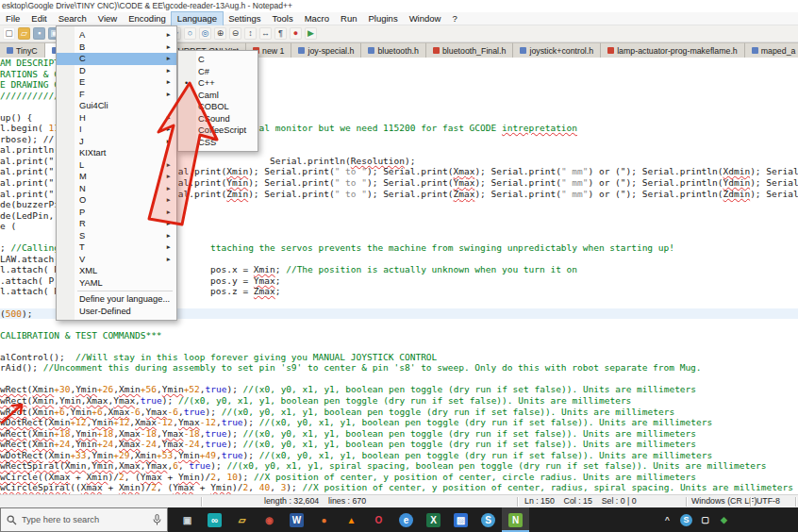 Image resolution: width=798 pixels, height=532 pixels. What do you see at coordinates (85, 520) in the screenshot?
I see `search-placeholder: Type here to search` at bounding box center [85, 520].